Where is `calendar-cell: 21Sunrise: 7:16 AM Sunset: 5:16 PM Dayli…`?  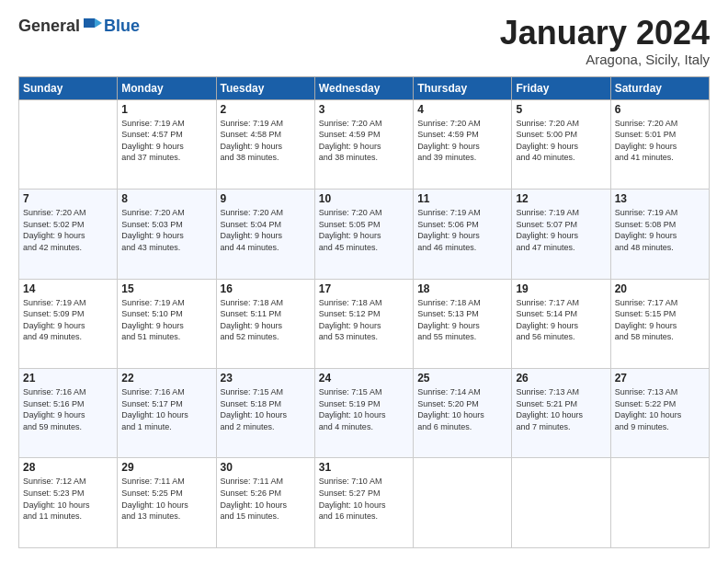 calendar-cell: 21Sunrise: 7:16 AM Sunset: 5:16 PM Dayli… is located at coordinates (68, 414).